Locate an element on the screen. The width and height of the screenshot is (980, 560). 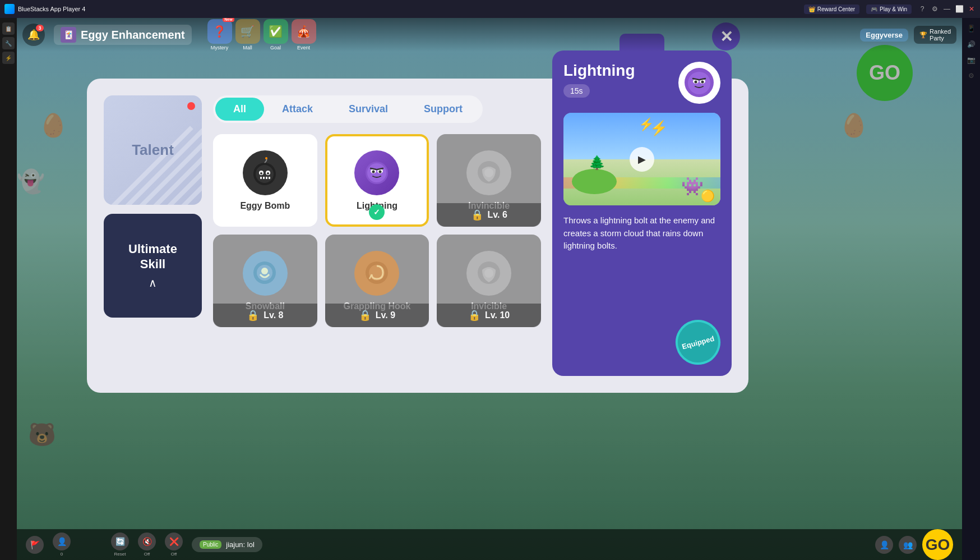
selected-checkmark: ✓ is located at coordinates (377, 212).